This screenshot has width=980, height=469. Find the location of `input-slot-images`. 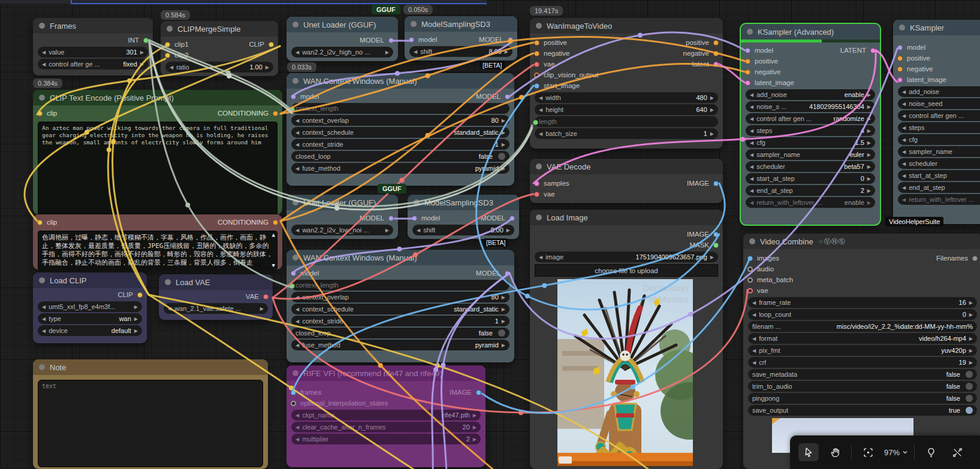

input-slot-images is located at coordinates (750, 259).